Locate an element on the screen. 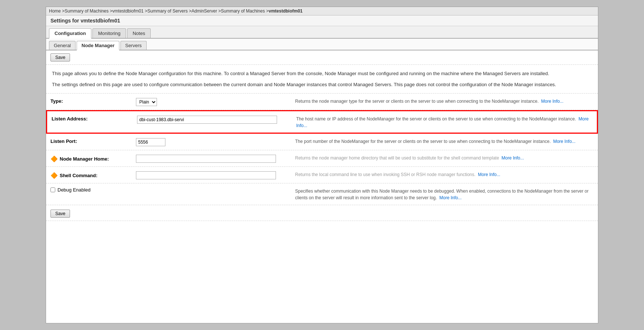 Image resolution: width=644 pixels, height=330 pixels. help-node-manager-home: Returns the node manager home directory … is located at coordinates (444, 158).